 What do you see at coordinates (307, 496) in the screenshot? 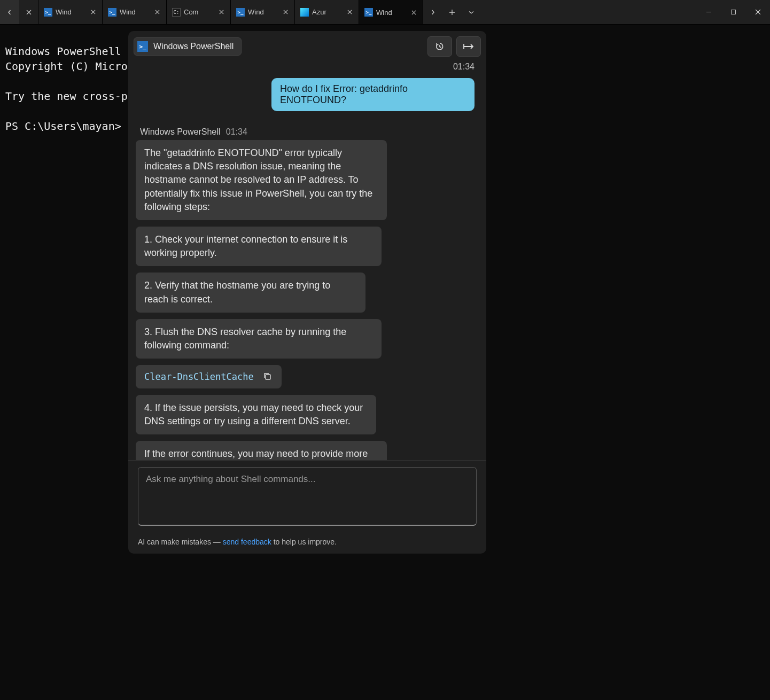
I see `chat-input` at bounding box center [307, 496].